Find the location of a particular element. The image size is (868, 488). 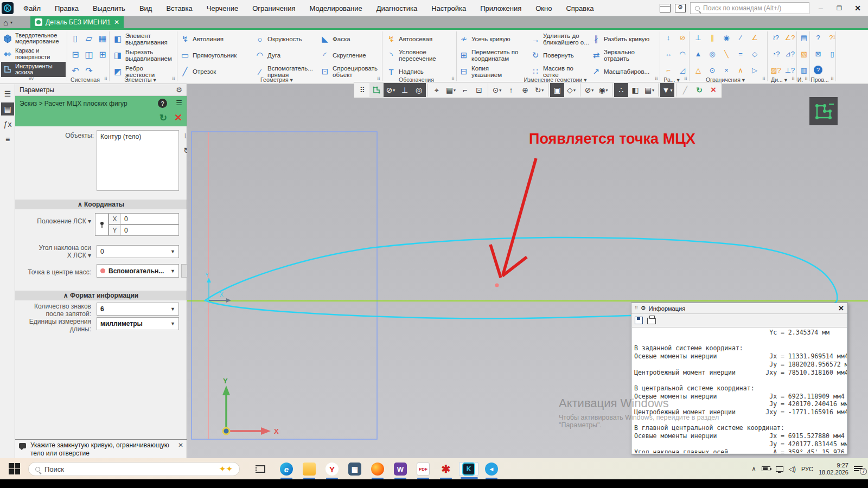

info-window-titlebar: ⠿ ⚙ Информация ✕ is located at coordinates (739, 309).